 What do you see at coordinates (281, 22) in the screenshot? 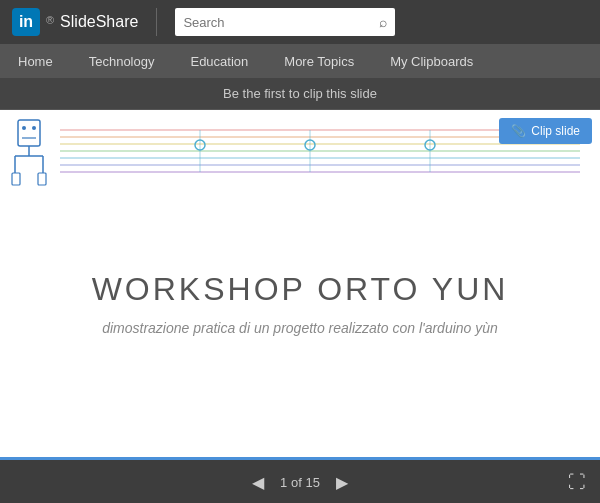
I see `search-input` at bounding box center [281, 22].